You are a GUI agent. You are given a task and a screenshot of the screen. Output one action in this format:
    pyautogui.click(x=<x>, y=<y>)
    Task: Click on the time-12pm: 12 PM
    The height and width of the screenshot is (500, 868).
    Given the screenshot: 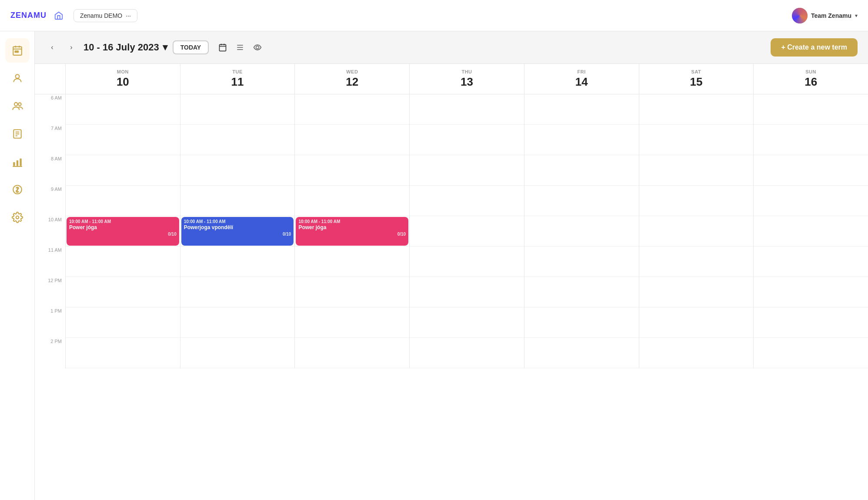 What is the action you would take?
    pyautogui.click(x=50, y=292)
    